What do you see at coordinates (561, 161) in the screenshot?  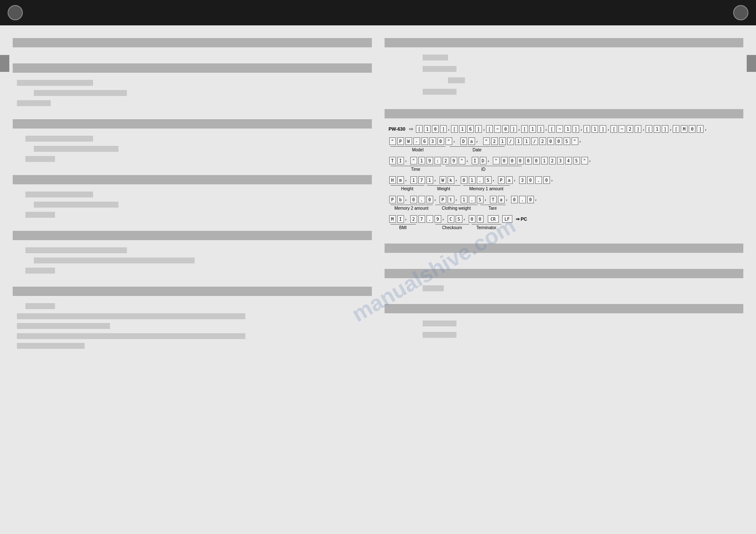 I see `ti-3: 3` at bounding box center [561, 161].